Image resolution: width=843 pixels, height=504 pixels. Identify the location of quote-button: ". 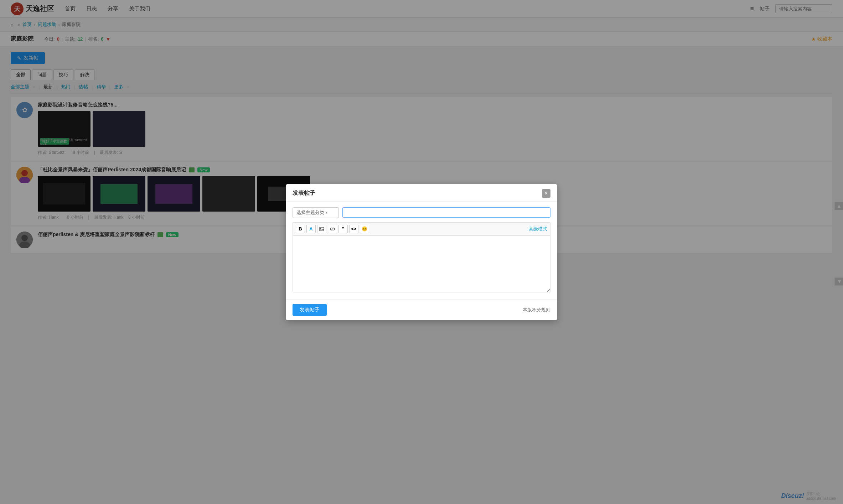
(343, 229).